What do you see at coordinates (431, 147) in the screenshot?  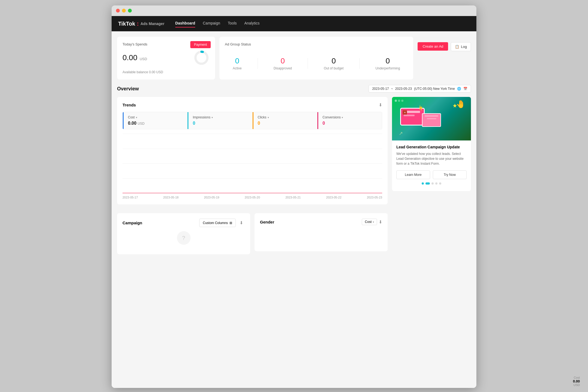 I see `promo-update-title: Lead Generation Campaign Update` at bounding box center [431, 147].